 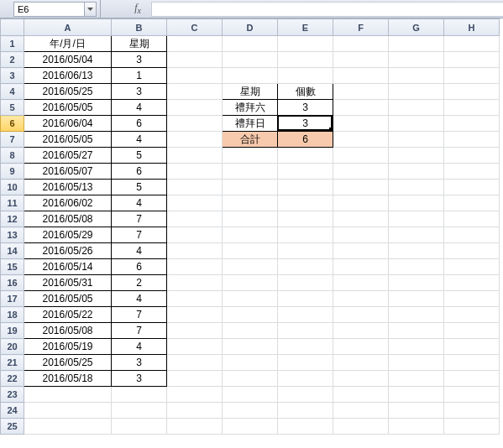 What do you see at coordinates (139, 28) in the screenshot?
I see `col-header-B: B` at bounding box center [139, 28].